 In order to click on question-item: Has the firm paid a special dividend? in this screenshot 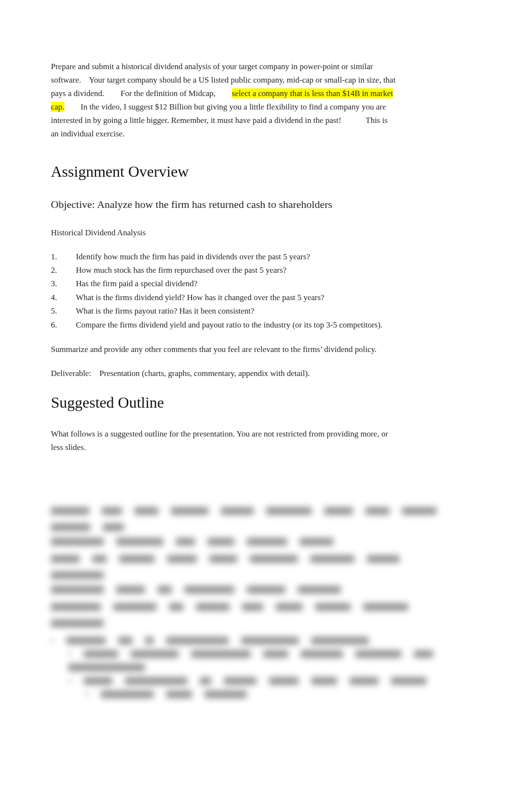, I will do `click(224, 284)`.